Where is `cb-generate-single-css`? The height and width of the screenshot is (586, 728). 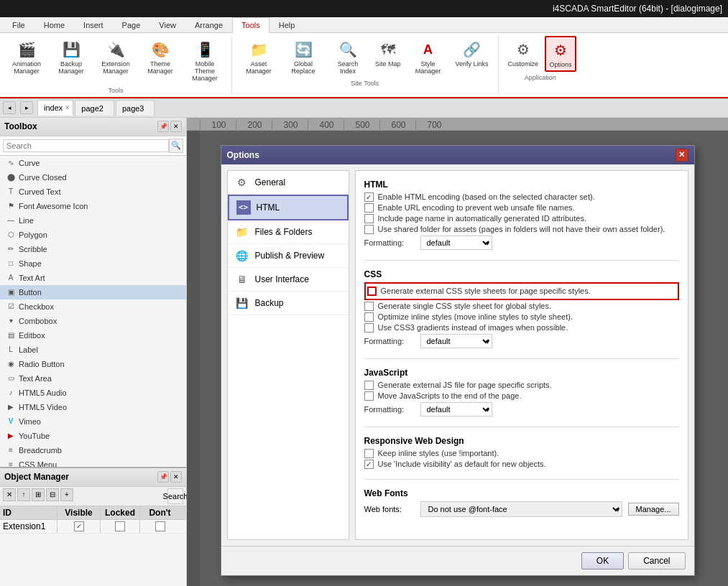
cb-generate-single-css is located at coordinates (369, 306).